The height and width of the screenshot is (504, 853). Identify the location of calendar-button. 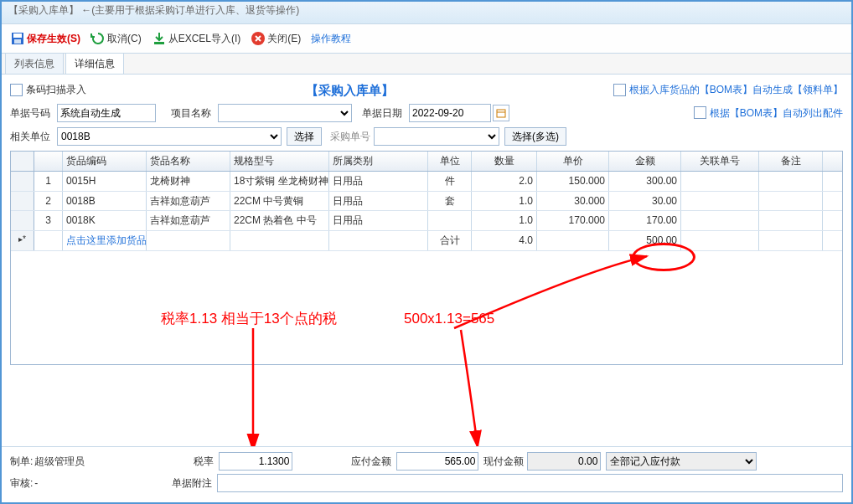
(501, 113).